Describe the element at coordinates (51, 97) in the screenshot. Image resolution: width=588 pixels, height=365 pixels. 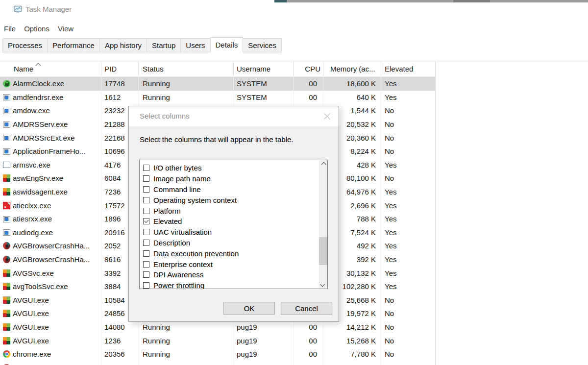
I see `cell-name: amdfendrsr.exe` at that location.